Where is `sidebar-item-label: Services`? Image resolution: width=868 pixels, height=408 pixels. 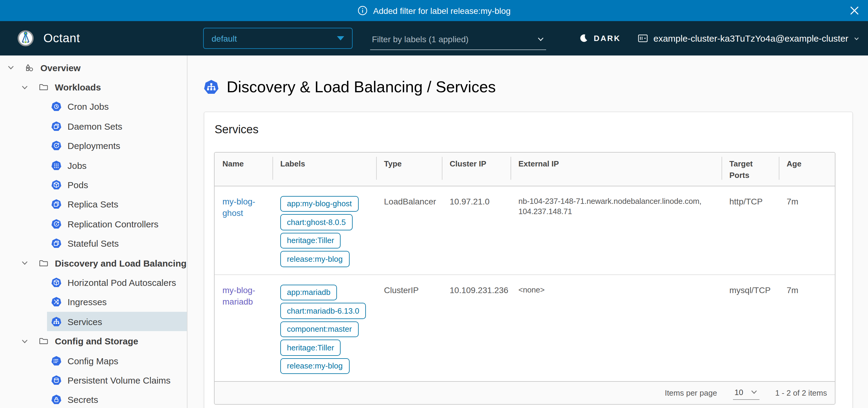 sidebar-item-label: Services is located at coordinates (85, 322).